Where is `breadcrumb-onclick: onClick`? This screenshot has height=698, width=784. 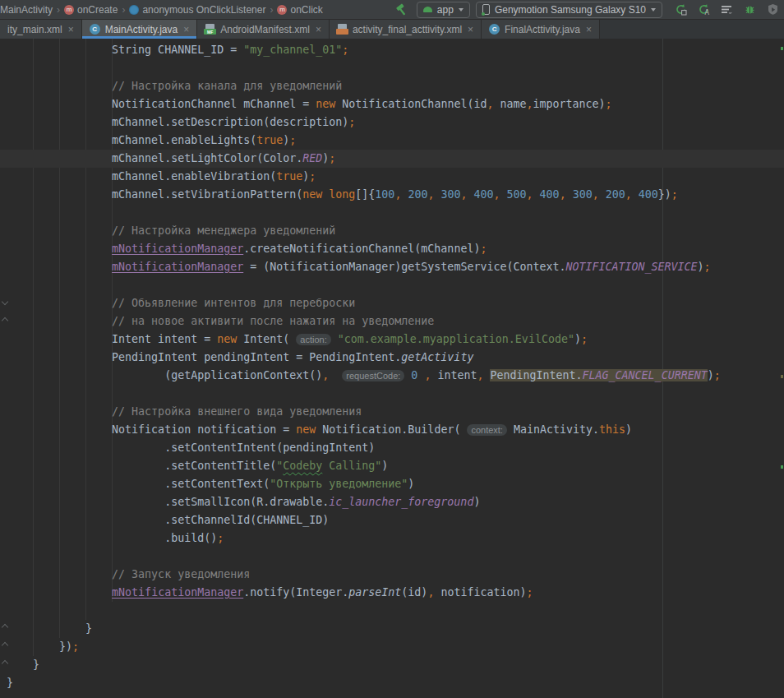 breadcrumb-onclick: onClick is located at coordinates (306, 10).